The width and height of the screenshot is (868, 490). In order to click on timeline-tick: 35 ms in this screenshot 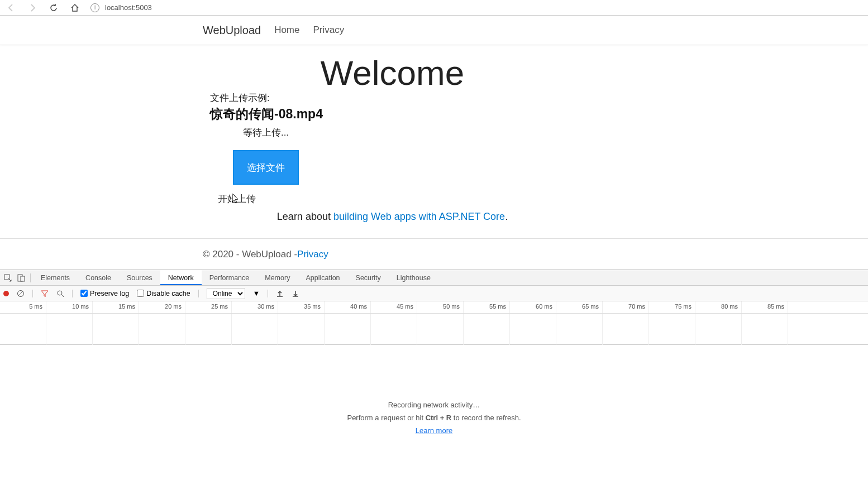, I will do `click(302, 307)`.